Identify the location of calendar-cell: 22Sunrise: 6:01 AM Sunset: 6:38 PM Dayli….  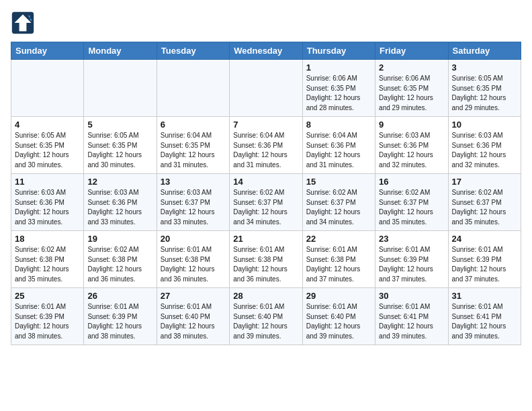
(339, 259).